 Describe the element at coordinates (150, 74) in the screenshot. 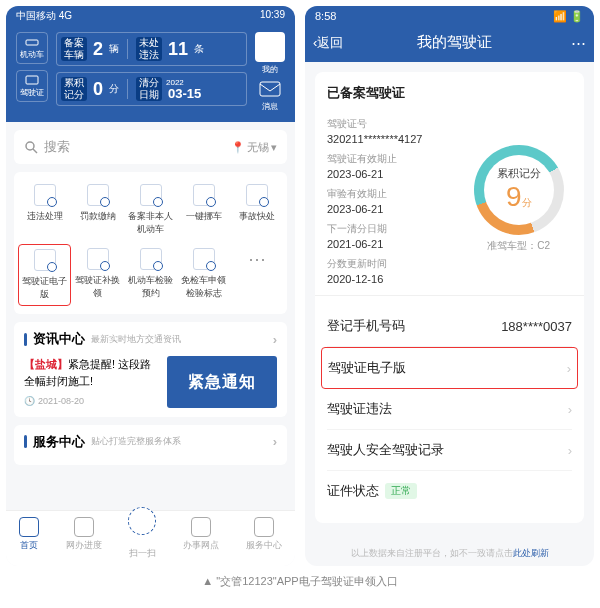

I see `header: 机动车 驾驶证 备案车辆 2 辆 未处违法 11 条 累积记` at that location.